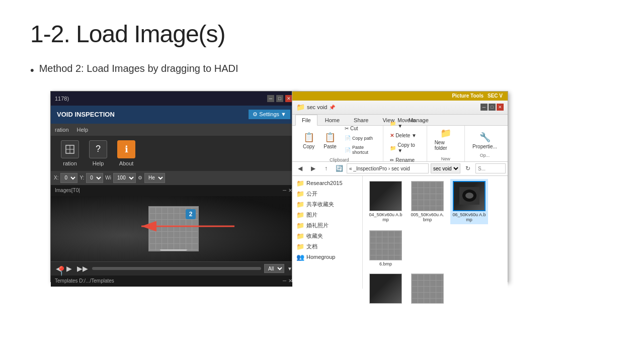 The height and width of the screenshot is (362, 644). Describe the element at coordinates (400, 96) in the screenshot. I see `picture-tools-bar: Picture Tools SEC V` at that location.